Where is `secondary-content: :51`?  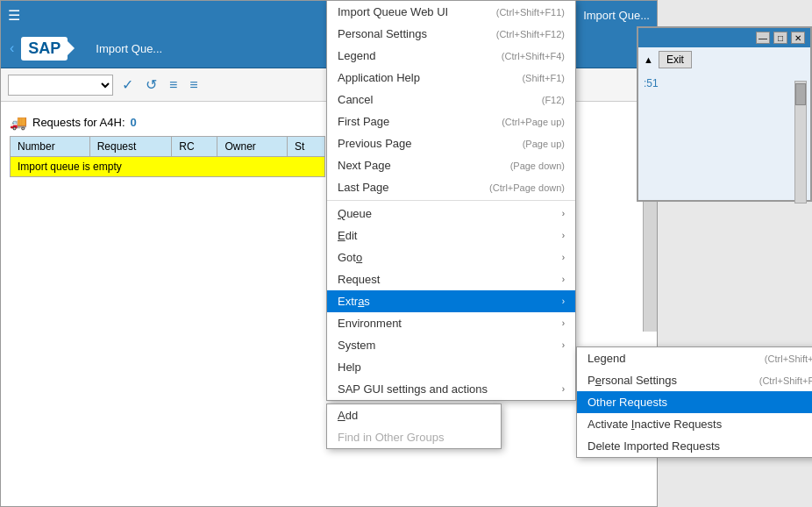 secondary-content: :51 is located at coordinates (724, 83).